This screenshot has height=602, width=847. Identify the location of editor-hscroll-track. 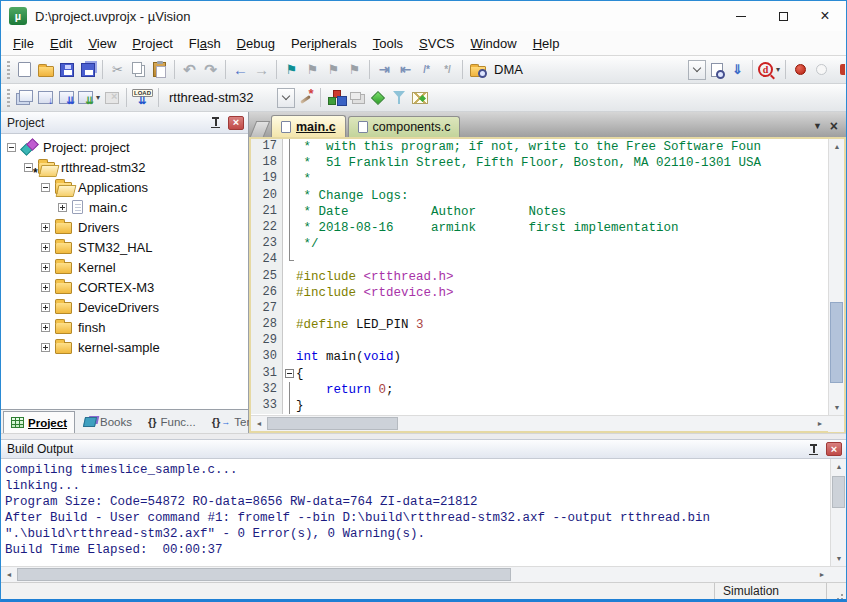
(540, 424).